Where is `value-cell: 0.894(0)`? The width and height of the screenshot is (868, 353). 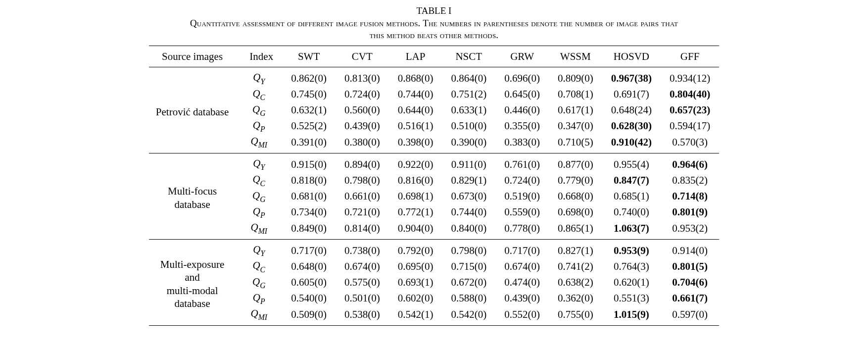
value-cell: 0.894(0) is located at coordinates (362, 163).